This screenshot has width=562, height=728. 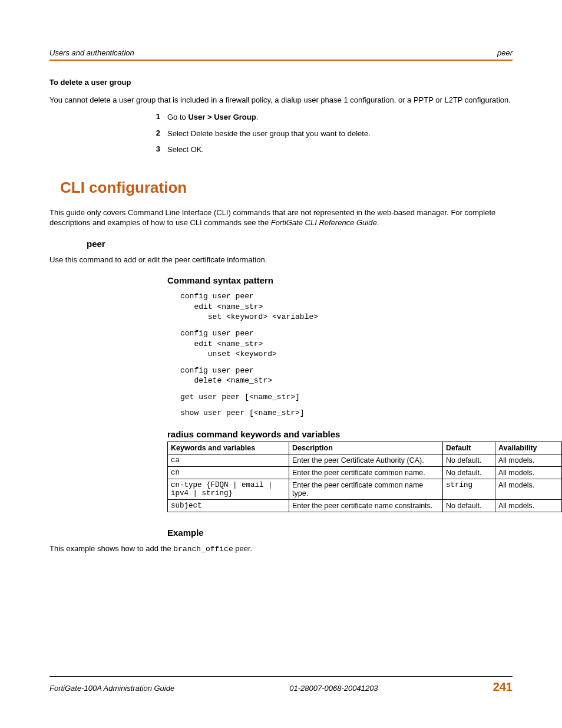 I want to click on step-row: 3 Select OK., so click(x=281, y=150).